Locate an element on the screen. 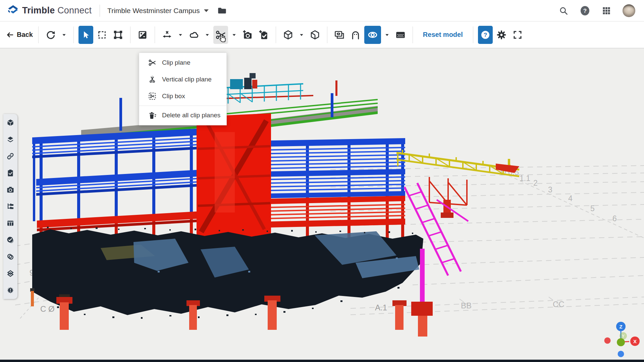 The width and height of the screenshot is (644, 362). apps-grid-icon is located at coordinates (606, 11).